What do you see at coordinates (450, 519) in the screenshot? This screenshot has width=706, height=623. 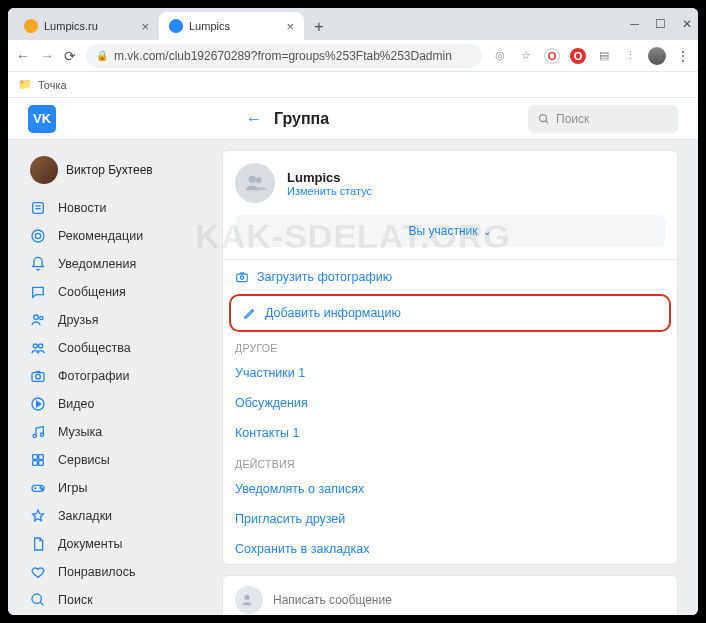 I see `invite-link: Пригласить друзей` at bounding box center [450, 519].